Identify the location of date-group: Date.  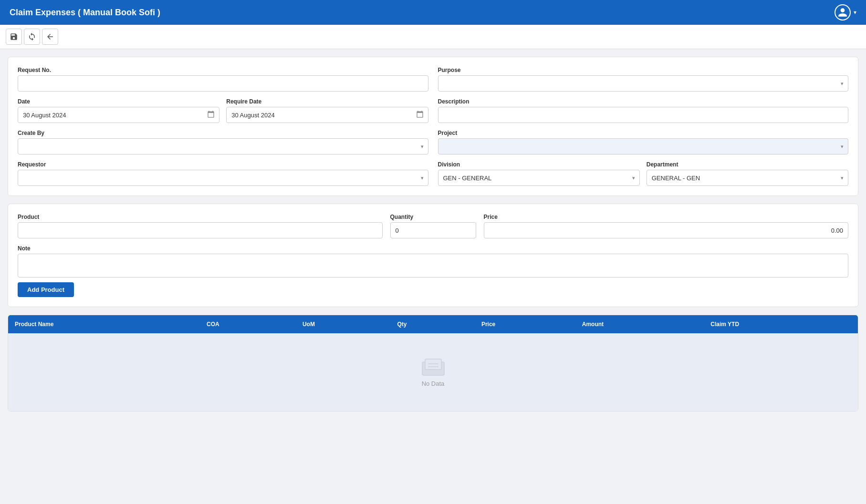
(118, 111).